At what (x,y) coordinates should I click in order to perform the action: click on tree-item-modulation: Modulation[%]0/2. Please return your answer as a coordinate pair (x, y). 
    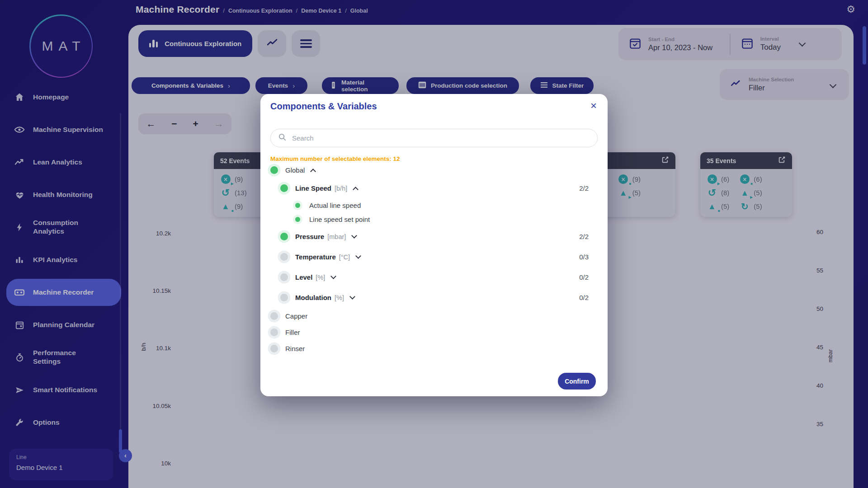
    Looking at the image, I should click on (434, 297).